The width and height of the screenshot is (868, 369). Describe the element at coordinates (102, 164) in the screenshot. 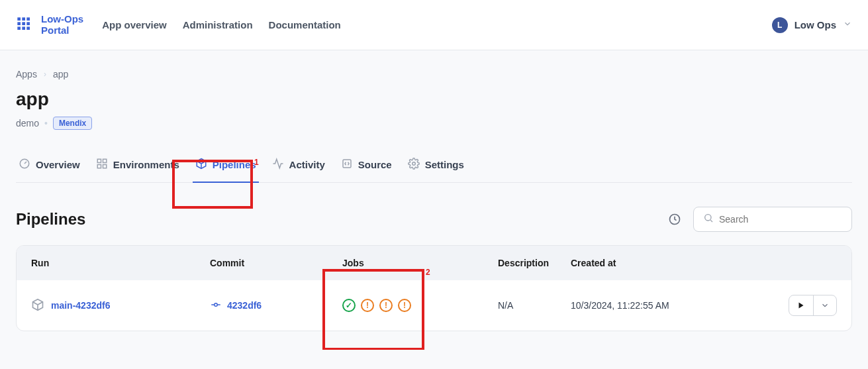

I see `grid-icon` at that location.